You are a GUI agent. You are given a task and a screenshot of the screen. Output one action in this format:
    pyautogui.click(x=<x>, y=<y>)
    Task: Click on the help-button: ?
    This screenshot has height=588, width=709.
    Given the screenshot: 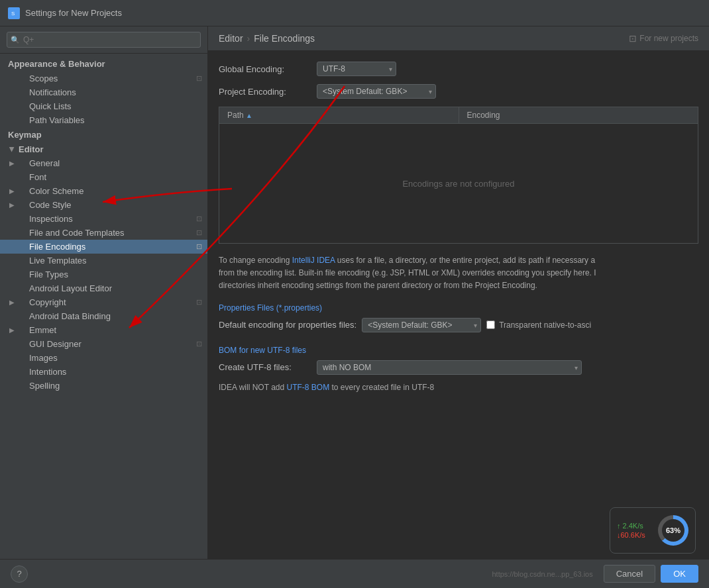 What is the action you would take?
    pyautogui.click(x=19, y=574)
    